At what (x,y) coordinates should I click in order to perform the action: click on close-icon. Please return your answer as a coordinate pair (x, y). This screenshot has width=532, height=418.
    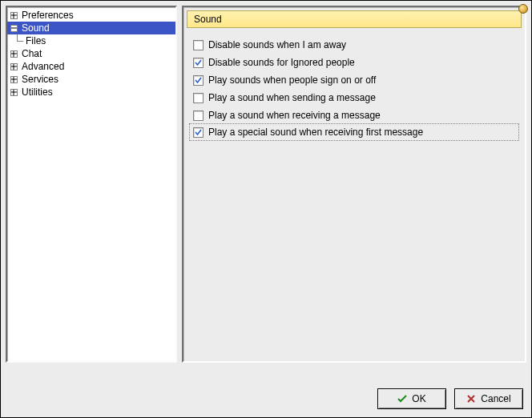
    Looking at the image, I should click on (523, 9).